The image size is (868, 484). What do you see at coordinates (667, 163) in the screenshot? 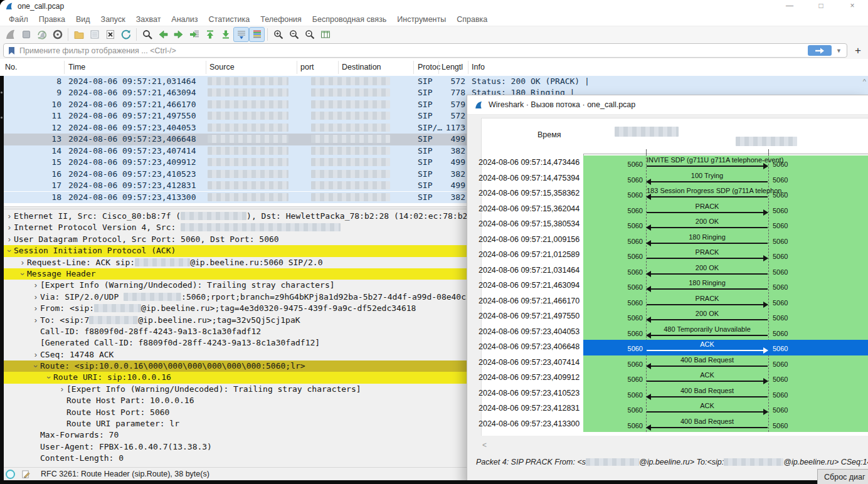
I see `flow-row: 2024-08-06 09:57:14,47344650605060INVITE…` at bounding box center [667, 163].